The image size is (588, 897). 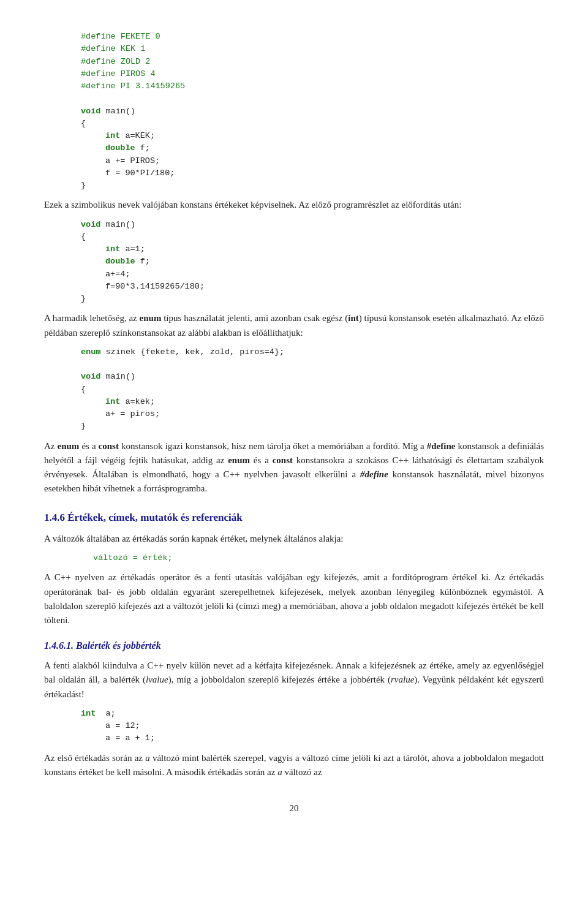 I want to click on void-main-2: void main(), so click(x=108, y=224).